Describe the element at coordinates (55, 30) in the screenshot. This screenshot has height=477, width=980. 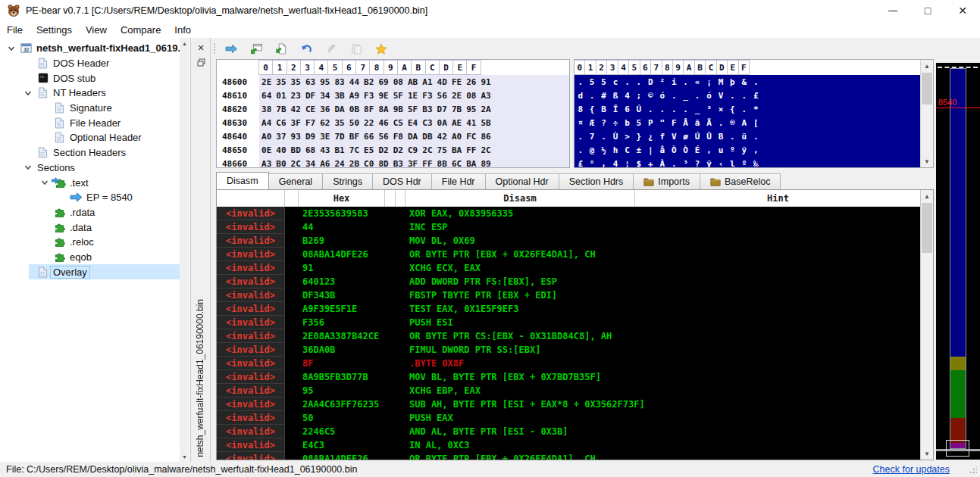
I see `menu-settings: Settings` at that location.